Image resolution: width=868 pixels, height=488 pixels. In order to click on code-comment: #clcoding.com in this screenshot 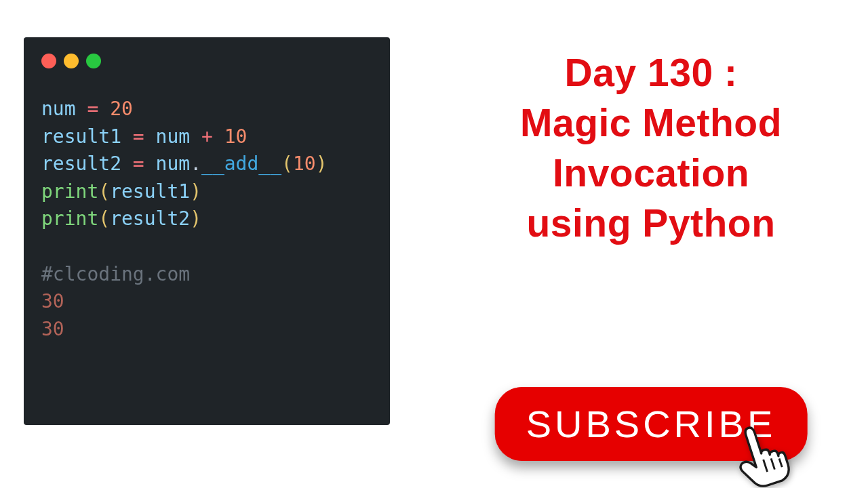, I will do `click(115, 274)`.